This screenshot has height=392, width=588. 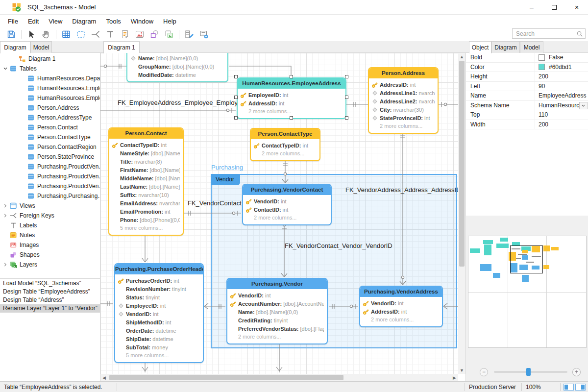 I want to click on status-server: Production Server, so click(x=492, y=387).